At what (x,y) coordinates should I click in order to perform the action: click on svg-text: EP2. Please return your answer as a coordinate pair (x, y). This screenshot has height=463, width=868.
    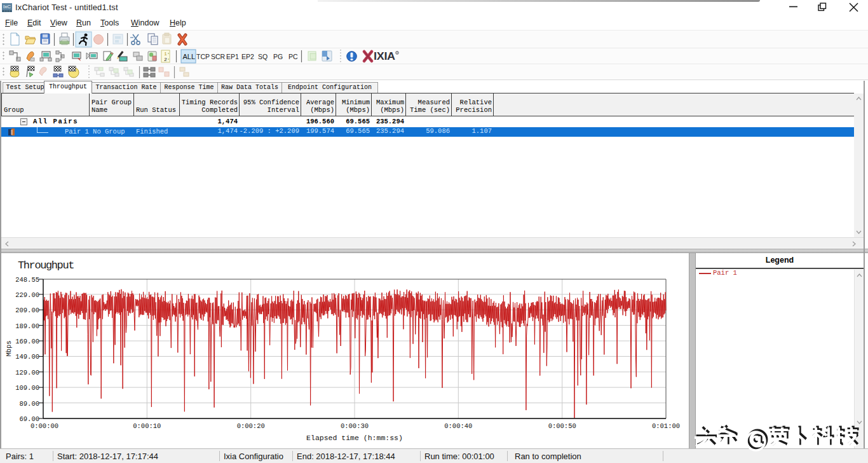
    Looking at the image, I should click on (248, 57).